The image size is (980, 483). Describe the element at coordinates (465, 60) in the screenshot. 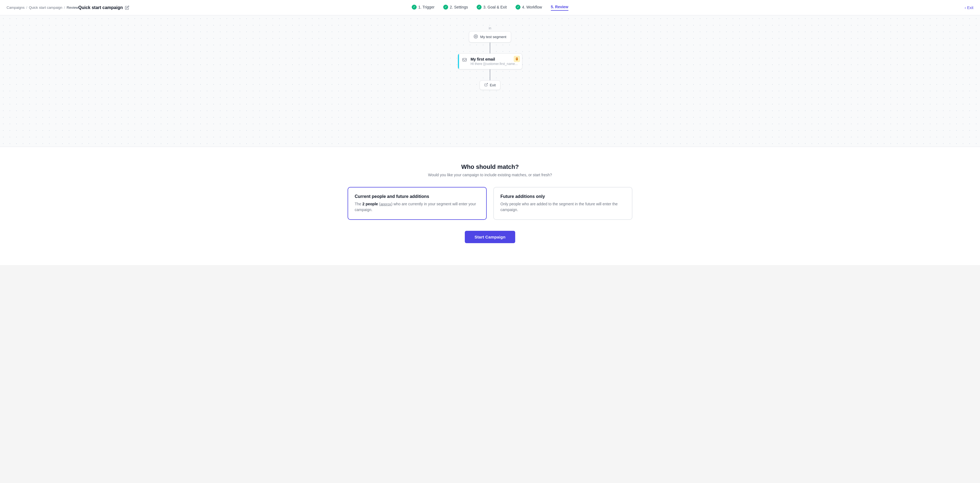

I see `email-icon` at that location.